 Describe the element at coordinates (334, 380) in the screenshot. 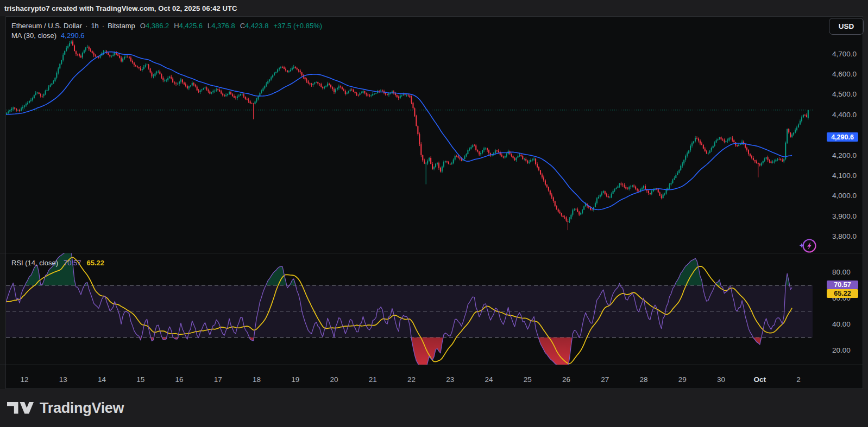

I see `time-axis-label: 20` at that location.